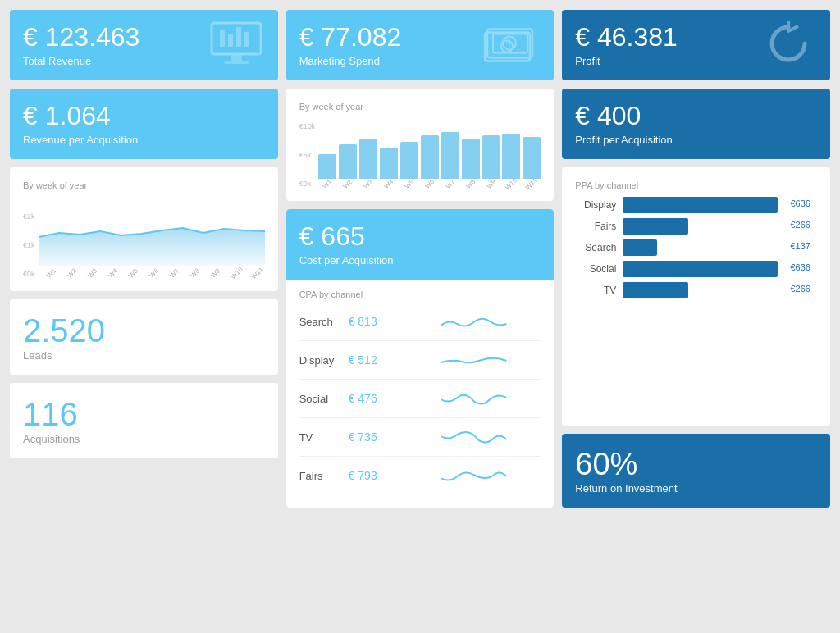 This screenshot has width=840, height=633. I want to click on cpa-row-social: Social € 476, so click(420, 398).